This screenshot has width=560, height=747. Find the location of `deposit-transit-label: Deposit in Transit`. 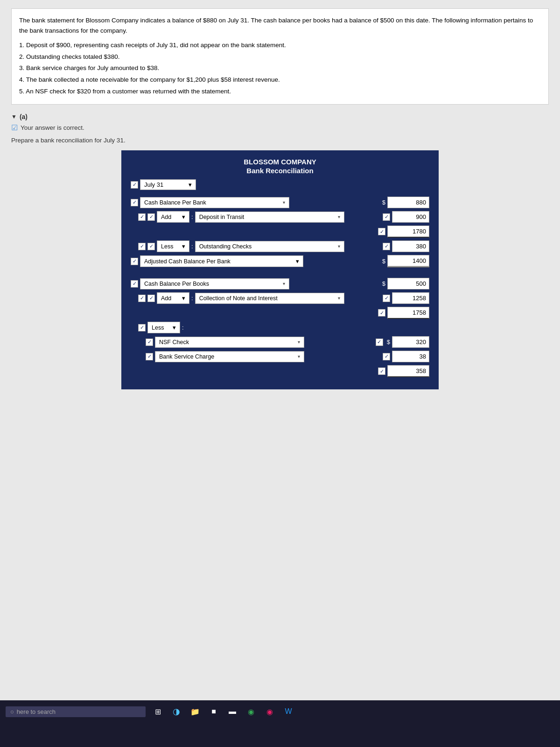

deposit-transit-label: Deposit in Transit is located at coordinates (222, 217).